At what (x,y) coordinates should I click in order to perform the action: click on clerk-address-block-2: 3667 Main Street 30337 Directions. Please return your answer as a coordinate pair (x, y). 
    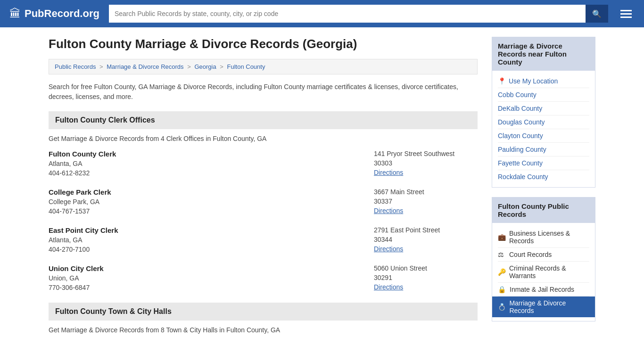
    Looking at the image, I should click on (426, 201).